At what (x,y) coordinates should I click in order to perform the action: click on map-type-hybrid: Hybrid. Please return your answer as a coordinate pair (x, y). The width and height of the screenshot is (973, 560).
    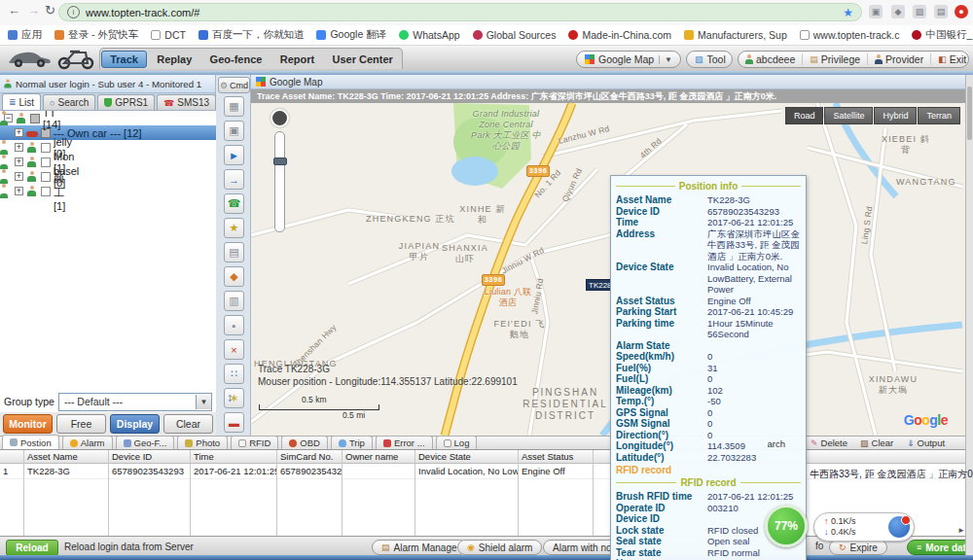
    Looking at the image, I should click on (895, 116).